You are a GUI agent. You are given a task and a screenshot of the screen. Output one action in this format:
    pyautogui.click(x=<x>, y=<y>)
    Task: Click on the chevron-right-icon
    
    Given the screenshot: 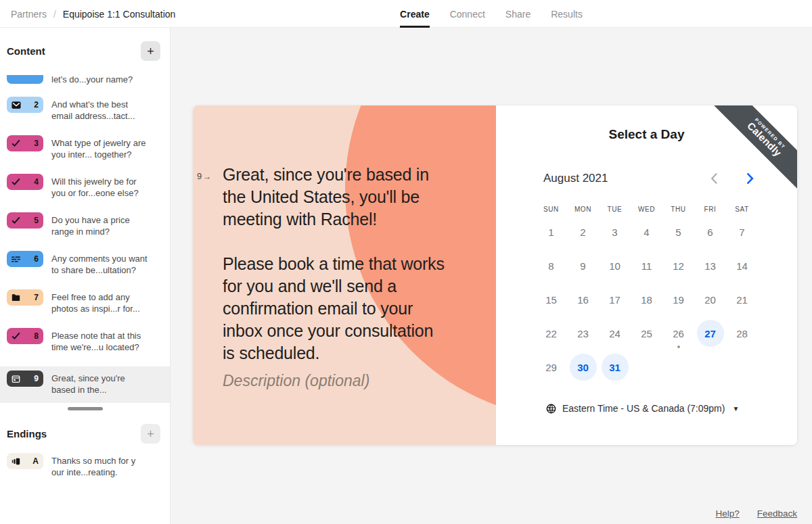 What is the action you would take?
    pyautogui.click(x=750, y=178)
    